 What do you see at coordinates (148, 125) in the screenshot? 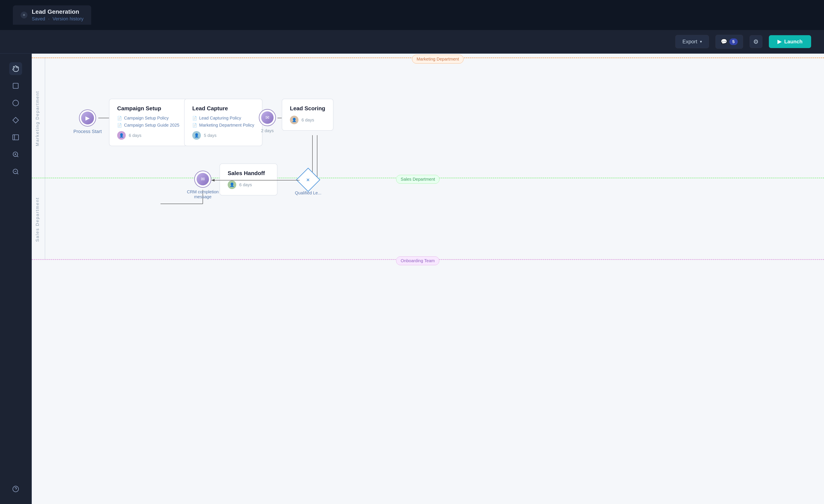
I see `campaign-setup-doc2: 📄 Campaign Setup Guide 2025` at bounding box center [148, 125].